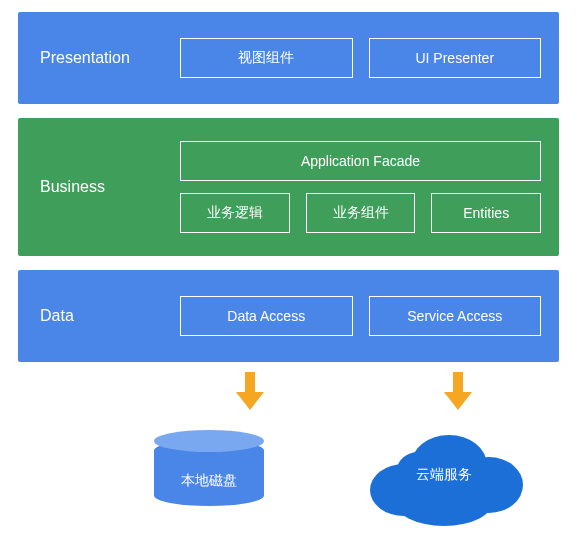  What do you see at coordinates (235, 213) in the screenshot?
I see `box-biz-logic: 业务逻辑` at bounding box center [235, 213].